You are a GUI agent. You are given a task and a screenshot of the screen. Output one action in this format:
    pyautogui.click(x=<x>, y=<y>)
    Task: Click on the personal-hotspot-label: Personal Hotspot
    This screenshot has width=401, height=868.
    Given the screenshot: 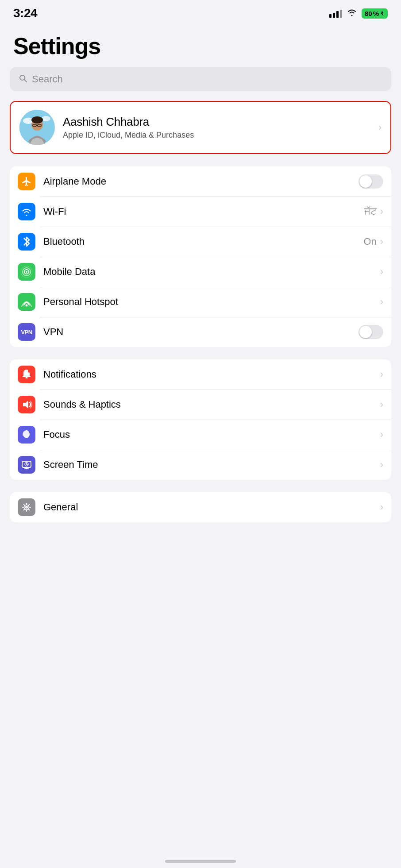 What is the action you would take?
    pyautogui.click(x=212, y=302)
    